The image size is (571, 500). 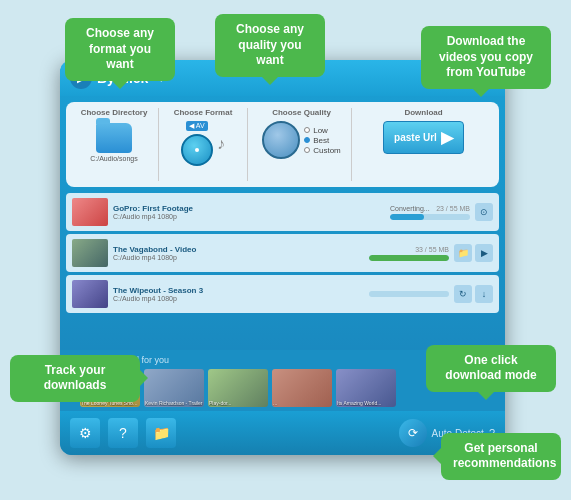 What do you see at coordinates (484, 294) in the screenshot?
I see `action-btn-arrow: ↓` at bounding box center [484, 294].